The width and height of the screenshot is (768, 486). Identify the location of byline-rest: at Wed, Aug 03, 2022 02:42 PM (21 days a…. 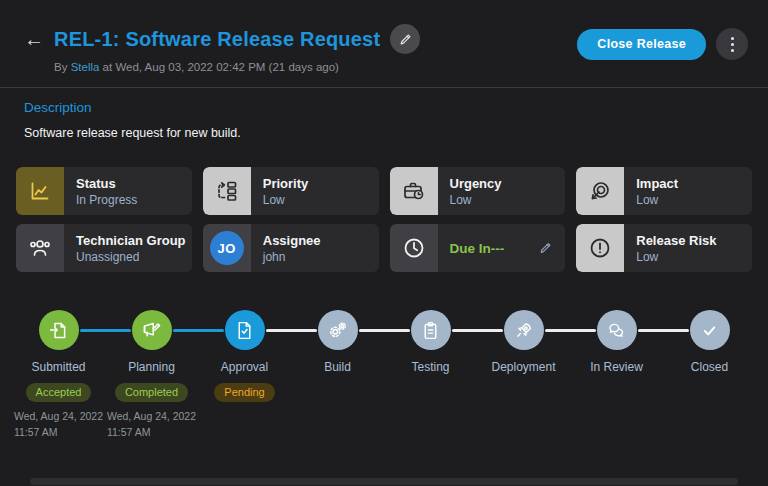
(219, 67).